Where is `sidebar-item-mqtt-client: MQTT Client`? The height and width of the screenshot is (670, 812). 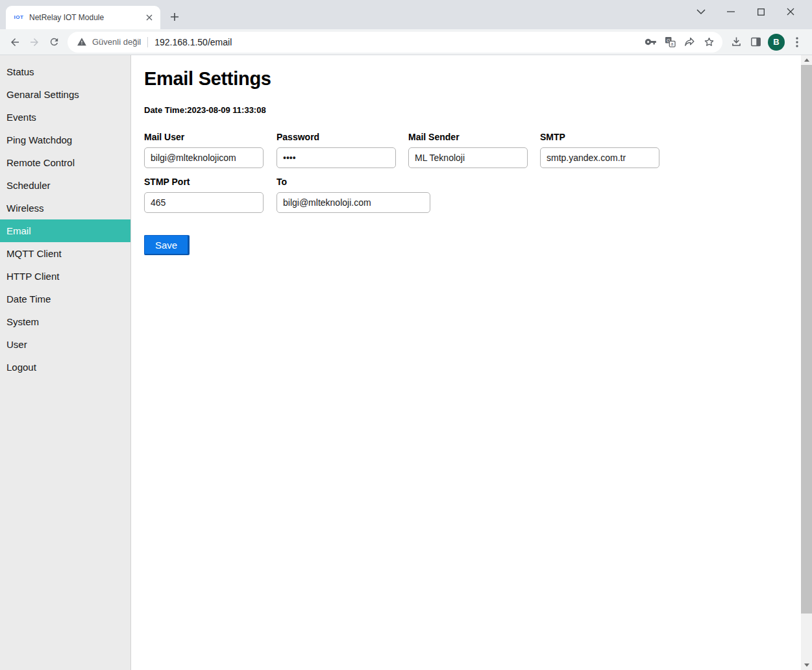 sidebar-item-mqtt-client: MQTT Client is located at coordinates (65, 253).